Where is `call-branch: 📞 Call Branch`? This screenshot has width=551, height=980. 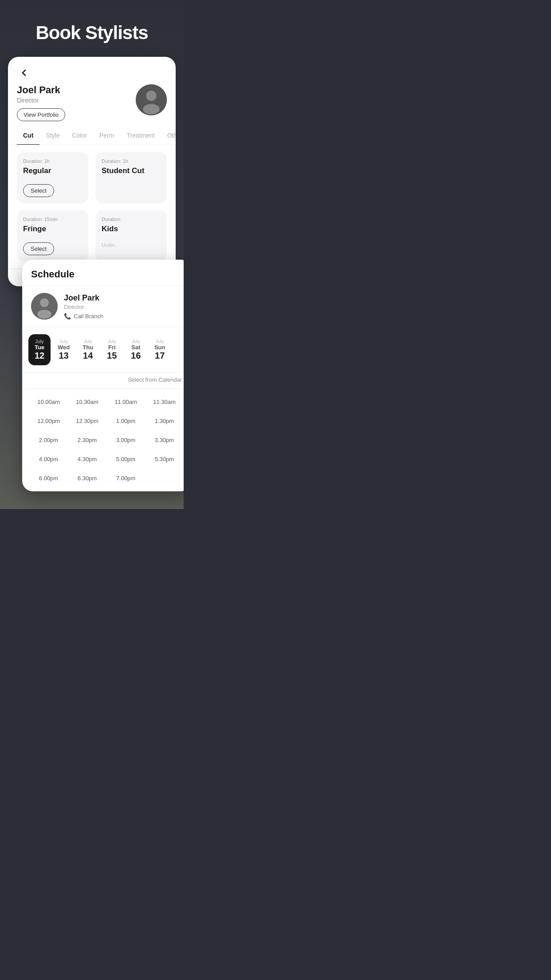
call-branch: 📞 Call Branch is located at coordinates (83, 316).